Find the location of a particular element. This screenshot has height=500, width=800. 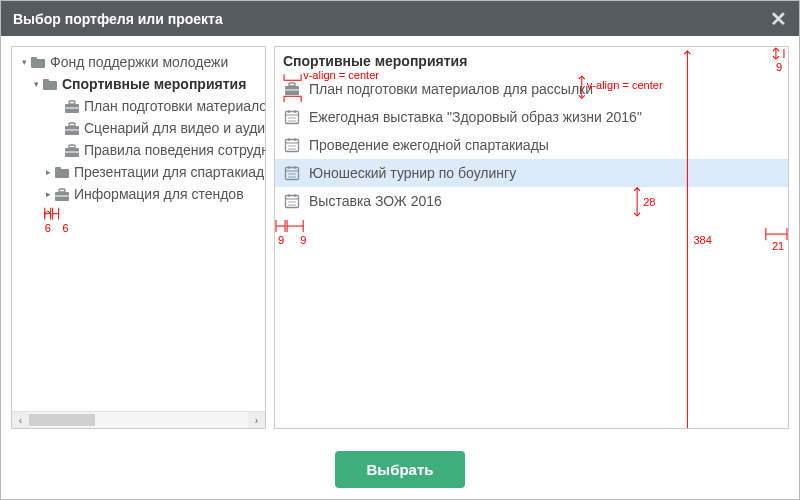

tree-node: Правила поведения сотрудников is located at coordinates (138, 150).